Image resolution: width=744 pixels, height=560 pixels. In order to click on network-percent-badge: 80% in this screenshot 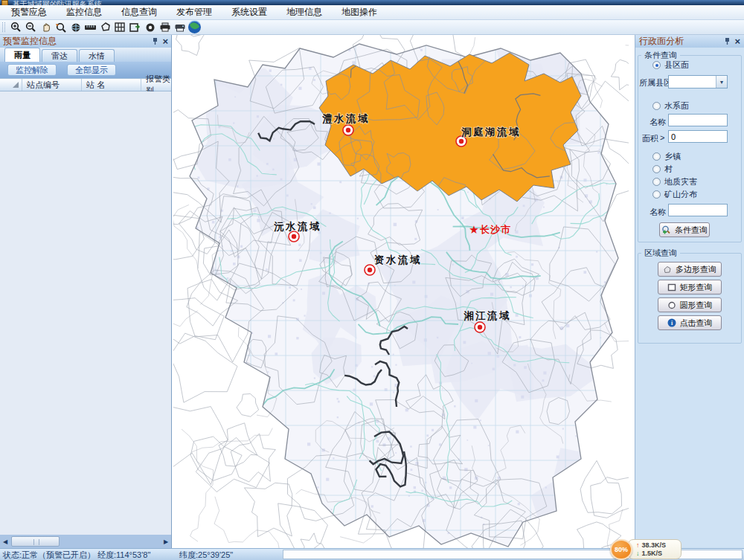, I will do `click(621, 550)`.